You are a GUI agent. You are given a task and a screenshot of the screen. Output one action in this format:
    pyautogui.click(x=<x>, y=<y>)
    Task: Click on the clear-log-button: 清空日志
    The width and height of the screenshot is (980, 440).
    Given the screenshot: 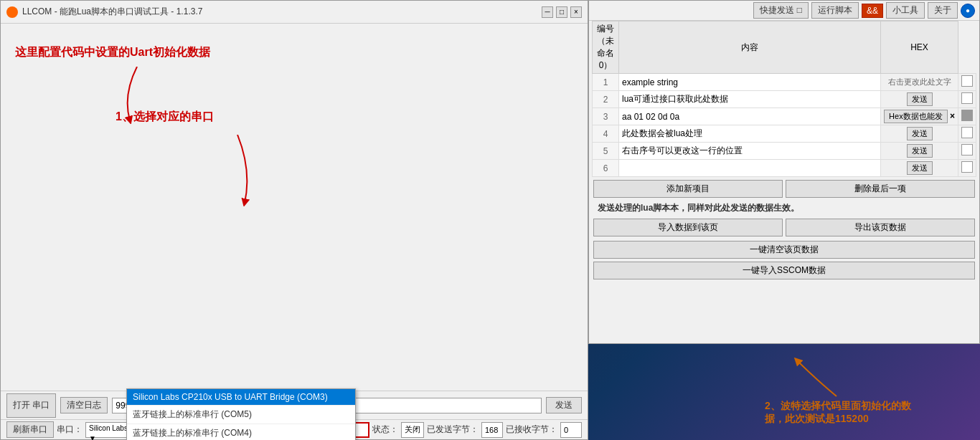 What is the action you would take?
    pyautogui.click(x=84, y=406)
    